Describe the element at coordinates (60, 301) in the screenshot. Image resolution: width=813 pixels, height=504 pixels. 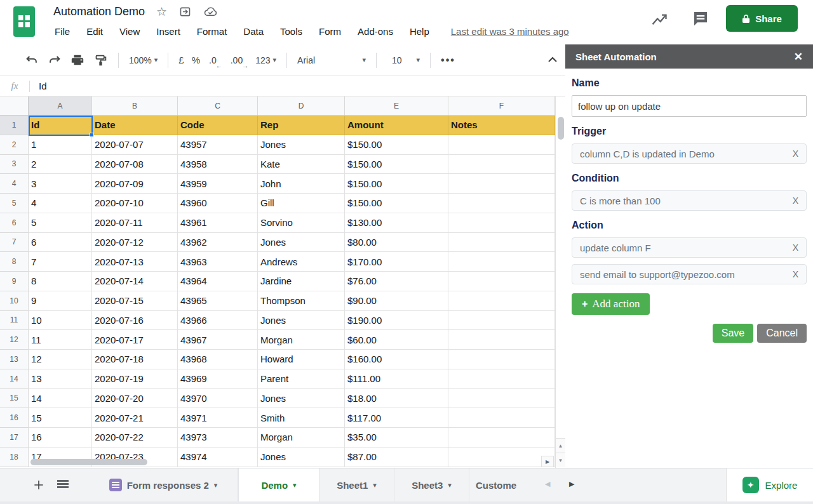
I see `cell-a10: 9` at that location.